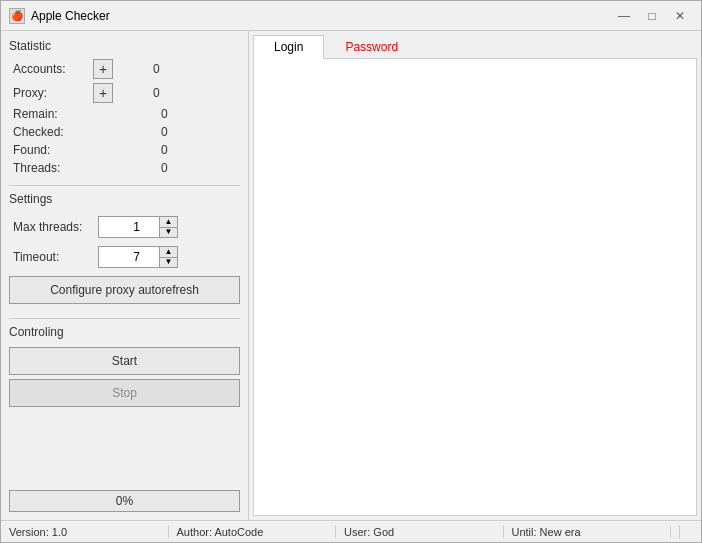 The height and width of the screenshot is (543, 702). I want to click on checked-value: 0, so click(164, 132).